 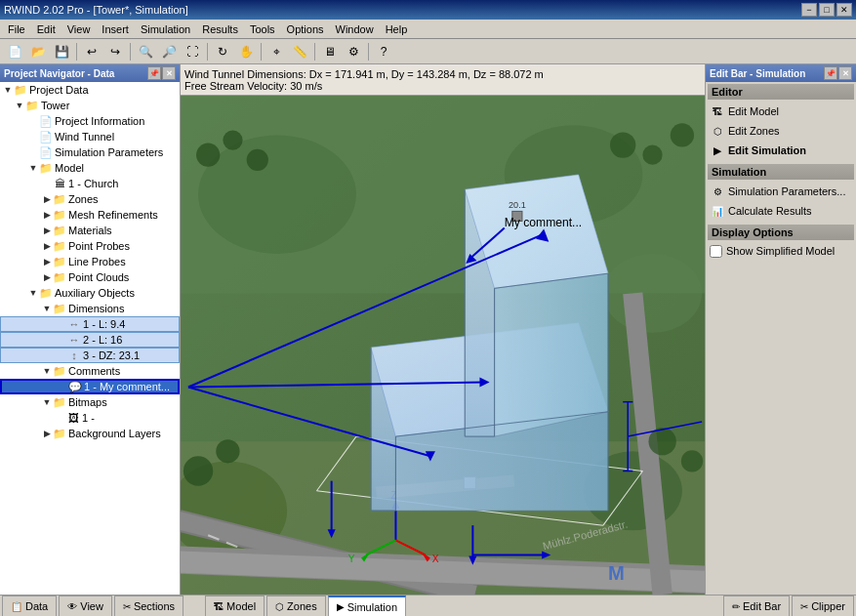 What do you see at coordinates (166, 29) in the screenshot?
I see `menu-simulation: Simulation` at bounding box center [166, 29].